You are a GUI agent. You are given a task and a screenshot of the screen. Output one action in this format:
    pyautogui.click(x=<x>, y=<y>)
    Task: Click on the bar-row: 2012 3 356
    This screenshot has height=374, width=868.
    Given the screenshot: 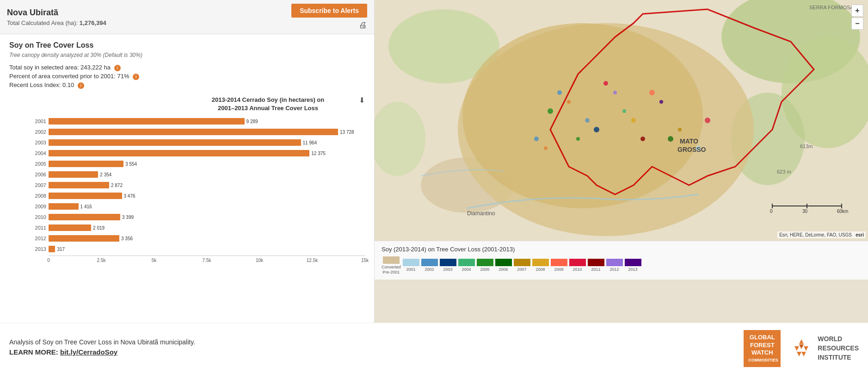 What is the action you would take?
    pyautogui.click(x=197, y=238)
    